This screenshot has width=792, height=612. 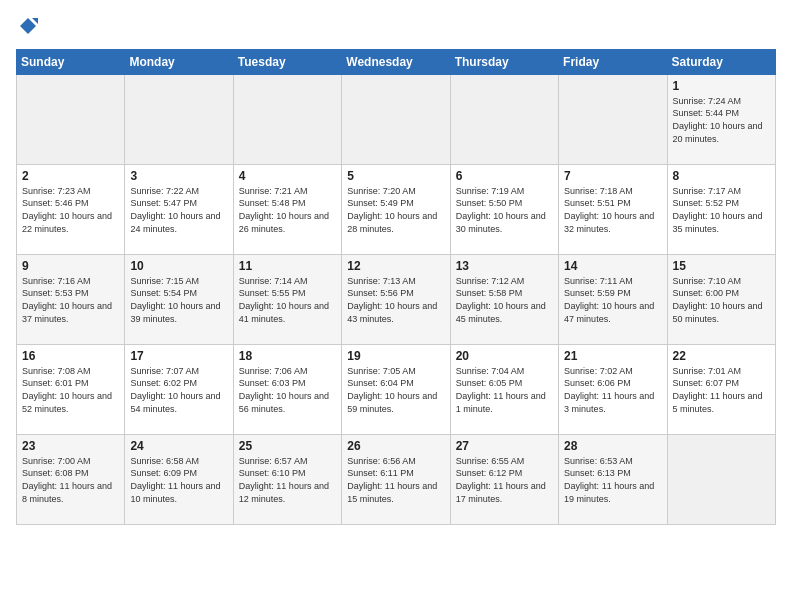 What do you see at coordinates (613, 209) in the screenshot?
I see `calendar-cell: 7Sunrise: 7:18 AMSunset: 5:51 PMDaylight…` at bounding box center [613, 209].